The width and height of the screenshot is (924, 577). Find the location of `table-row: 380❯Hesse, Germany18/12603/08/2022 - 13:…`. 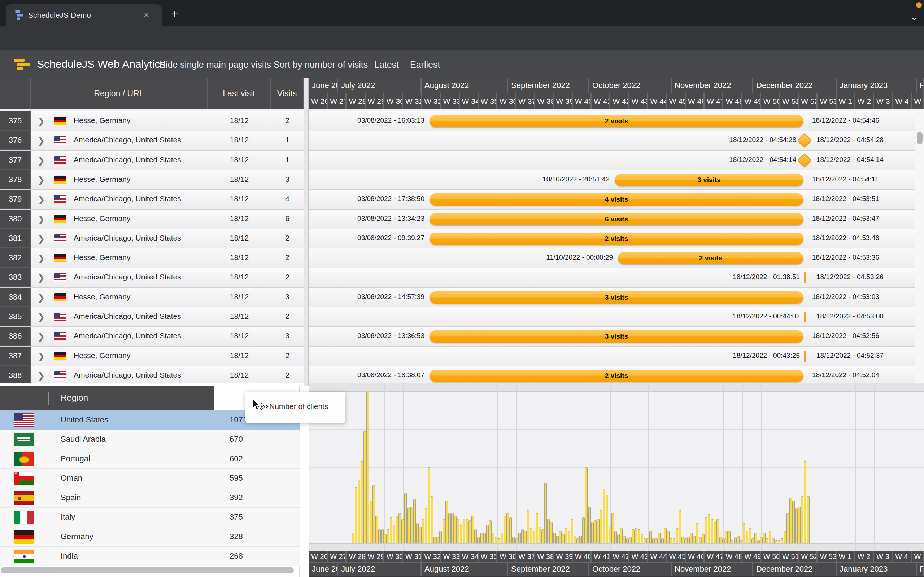

table-row: 380❯Hesse, Germany18/12603/08/2022 - 13:… is located at coordinates (457, 219).